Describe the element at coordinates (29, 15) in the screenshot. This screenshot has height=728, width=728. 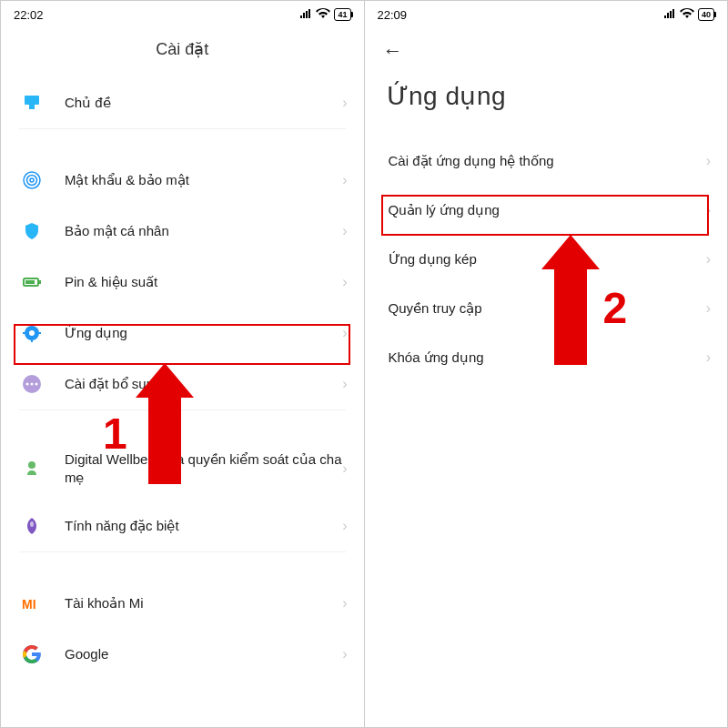
I see `status-time: 22:02` at that location.